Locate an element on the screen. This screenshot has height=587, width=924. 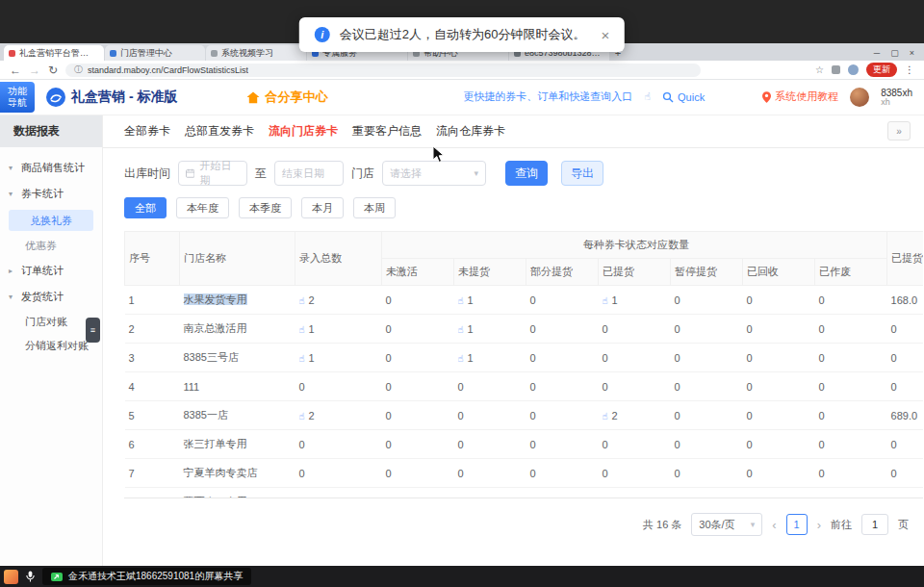
extensions-icon is located at coordinates (835, 69).